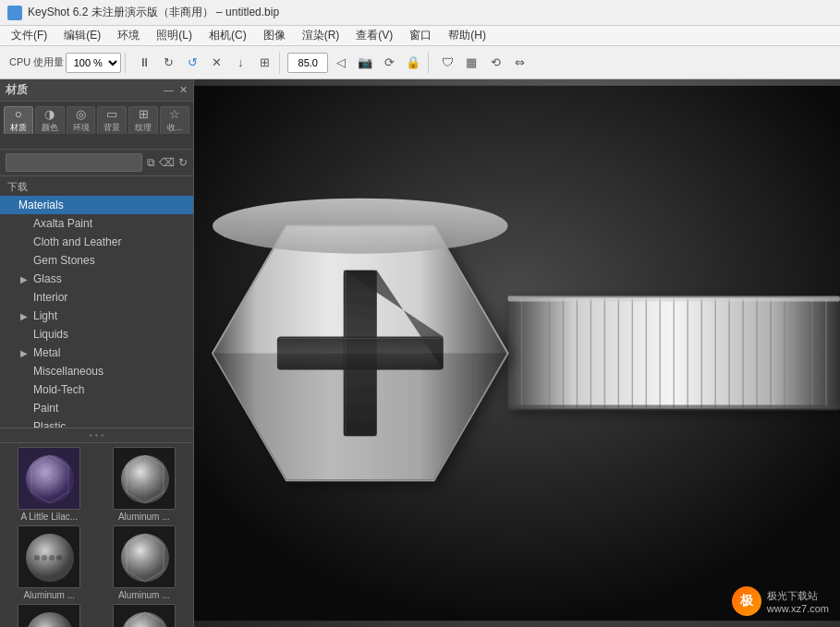  What do you see at coordinates (96, 187) in the screenshot?
I see `tree-section-label: 下载` at bounding box center [96, 187].